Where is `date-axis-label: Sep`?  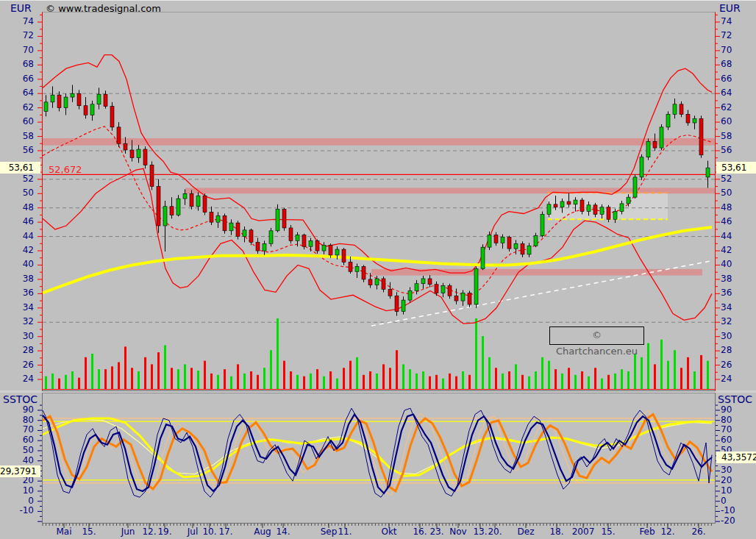
date-axis-label: Sep is located at coordinates (329, 532).